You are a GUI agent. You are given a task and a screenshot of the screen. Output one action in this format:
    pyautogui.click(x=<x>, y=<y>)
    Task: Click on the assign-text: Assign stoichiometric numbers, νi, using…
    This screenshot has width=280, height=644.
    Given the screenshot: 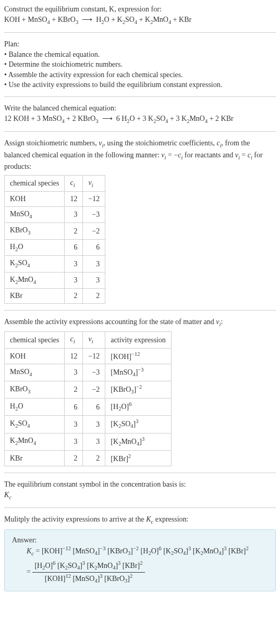 What is the action you would take?
    pyautogui.click(x=140, y=155)
    